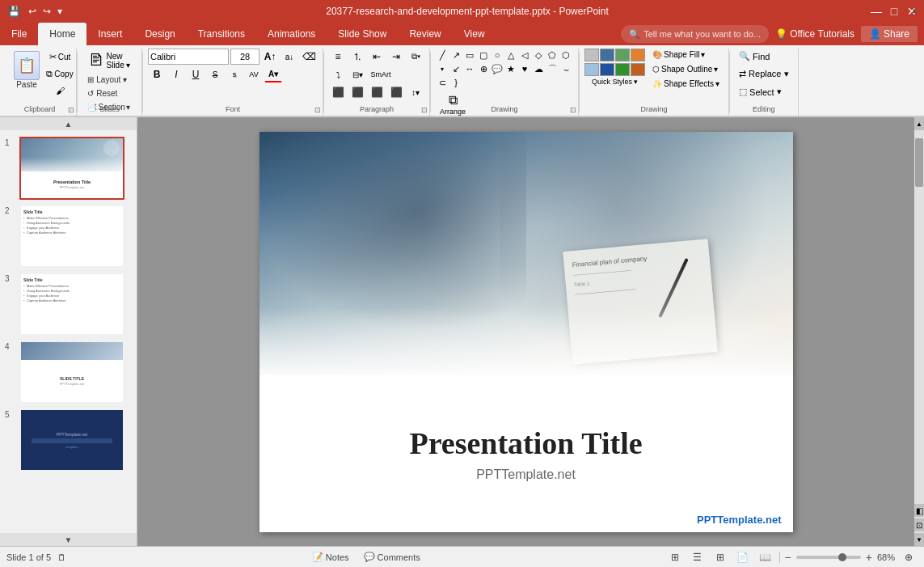 The width and height of the screenshot is (924, 567). What do you see at coordinates (511, 55) in the screenshot?
I see `triangle-shape: △` at bounding box center [511, 55].